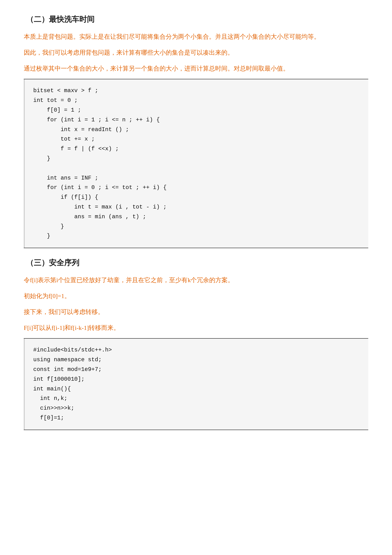 The height and width of the screenshot is (555, 392). I want to click on section-two-para-1: 本质上是背包问题。实际上是在让我们尽可能将集合分为两个小集合。并且这两个小集合的…, so click(196, 37).